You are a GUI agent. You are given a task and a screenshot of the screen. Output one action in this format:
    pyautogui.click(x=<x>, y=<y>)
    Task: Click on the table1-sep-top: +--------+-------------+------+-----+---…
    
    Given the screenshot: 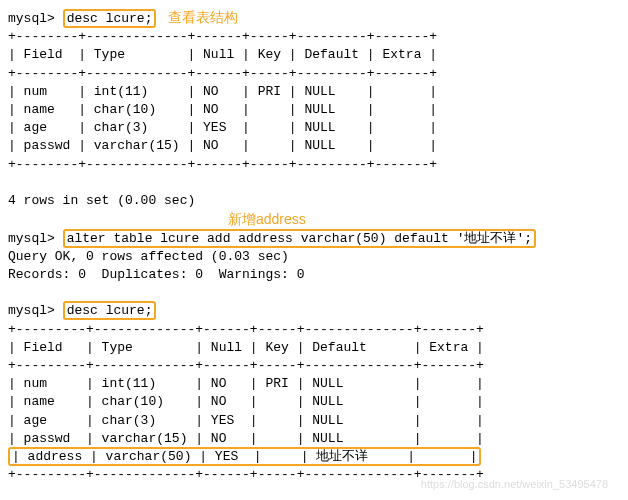 What is the action you would take?
    pyautogui.click(x=314, y=37)
    